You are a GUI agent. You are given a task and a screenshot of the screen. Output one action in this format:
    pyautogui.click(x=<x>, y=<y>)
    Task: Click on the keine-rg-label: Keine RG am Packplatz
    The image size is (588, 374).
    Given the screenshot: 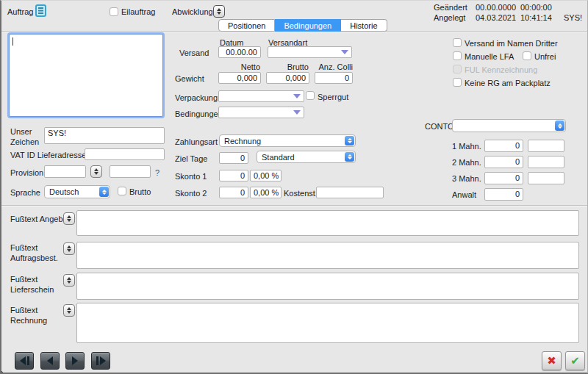 What is the action you would take?
    pyautogui.click(x=507, y=84)
    